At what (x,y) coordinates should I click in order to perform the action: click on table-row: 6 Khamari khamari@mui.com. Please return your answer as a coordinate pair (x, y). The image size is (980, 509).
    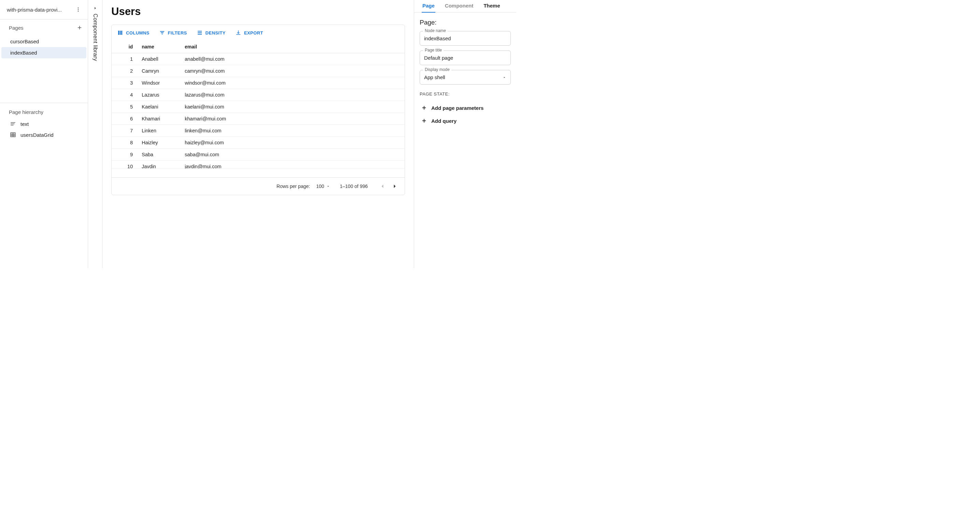
    Looking at the image, I should click on (258, 119).